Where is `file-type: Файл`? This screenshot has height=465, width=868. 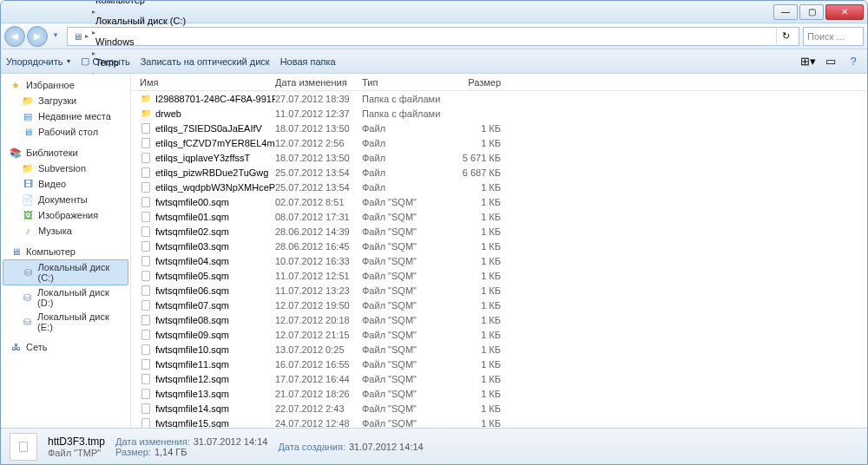
file-type: Файл is located at coordinates (405, 143).